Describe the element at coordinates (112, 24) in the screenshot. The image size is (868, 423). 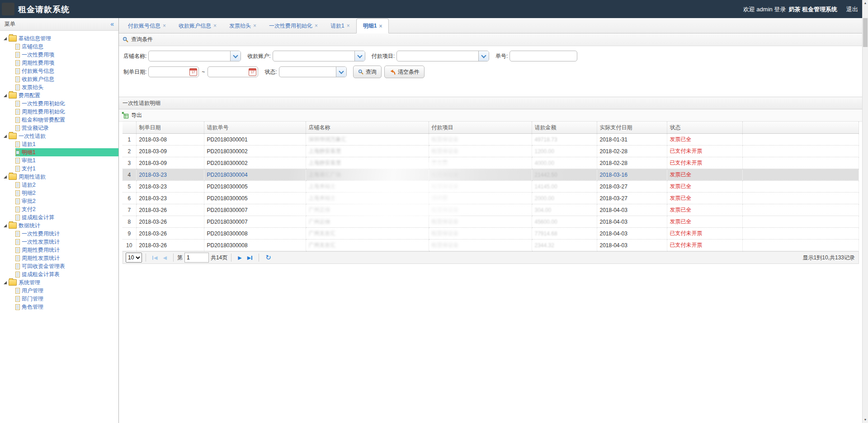
I see `collapse-sidebar-icon: «` at that location.